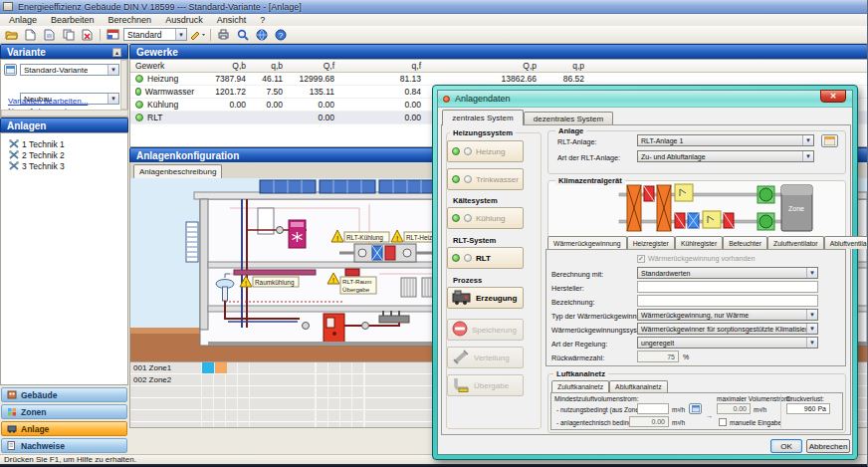  Describe the element at coordinates (64, 446) in the screenshot. I see `nav-nachweise: Nachweise` at that location.